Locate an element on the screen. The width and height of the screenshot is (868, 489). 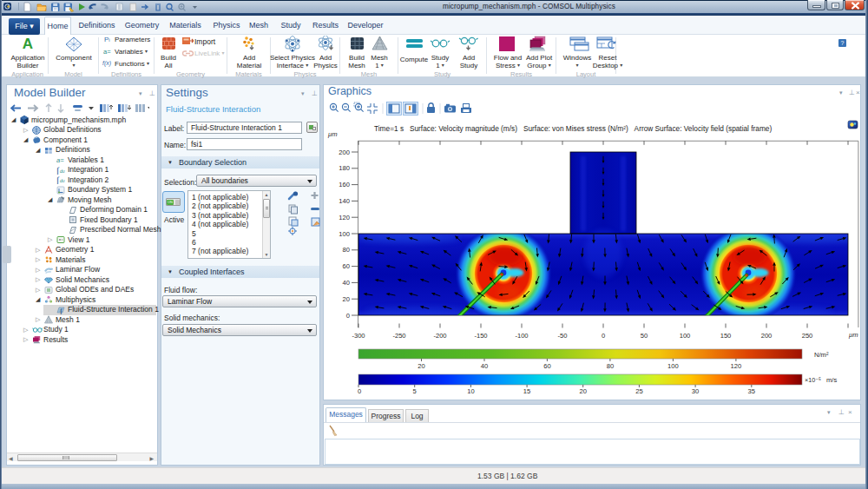
svg-text: 5 is located at coordinates (415, 391).